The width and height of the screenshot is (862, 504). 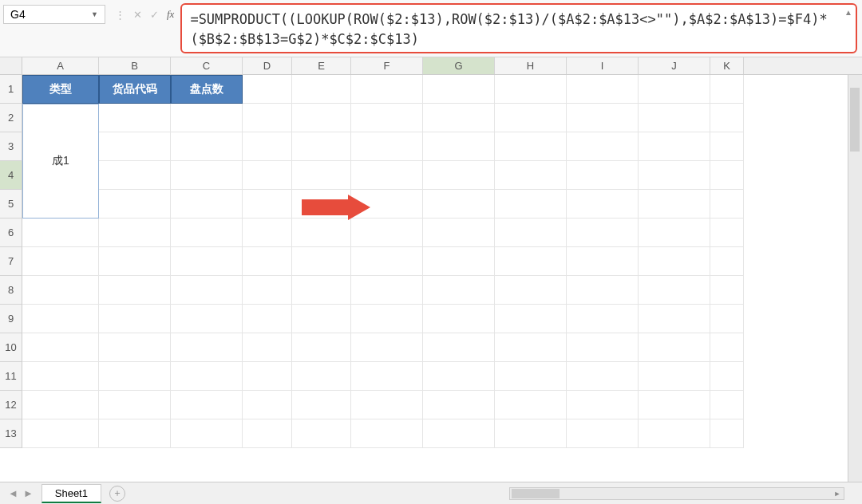 What do you see at coordinates (674, 65) in the screenshot?
I see `col-header-J: J` at bounding box center [674, 65].